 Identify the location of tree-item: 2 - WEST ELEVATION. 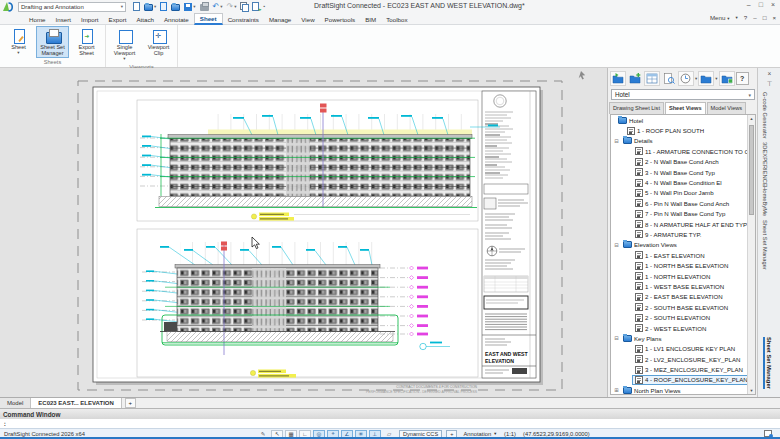
(683, 328).